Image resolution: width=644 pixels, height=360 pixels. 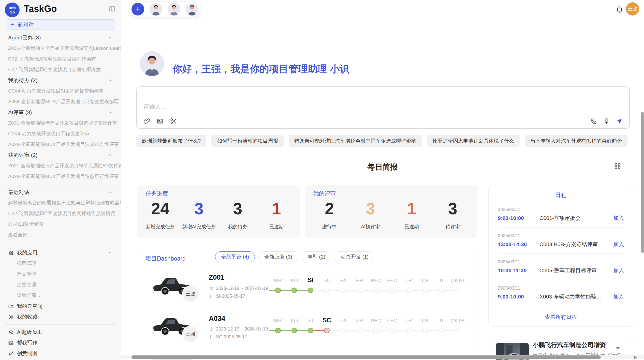 What do you see at coordinates (633, 9) in the screenshot?
I see `user-avatar: 王强` at bounding box center [633, 9].